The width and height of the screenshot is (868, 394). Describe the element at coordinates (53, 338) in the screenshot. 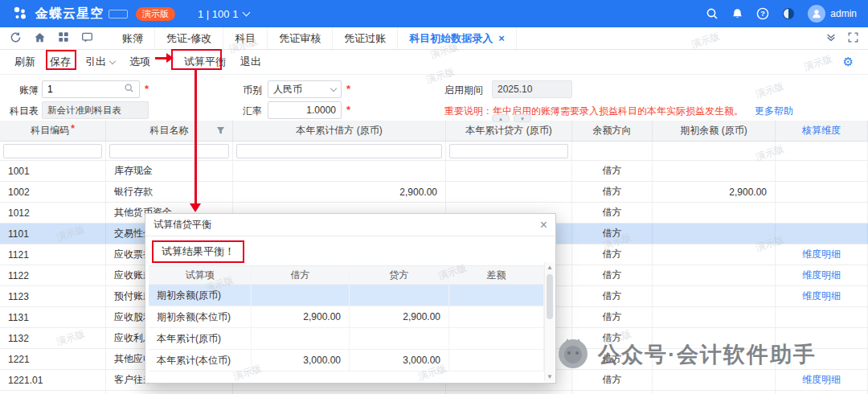

I see `cell-account-code: 1132` at that location.